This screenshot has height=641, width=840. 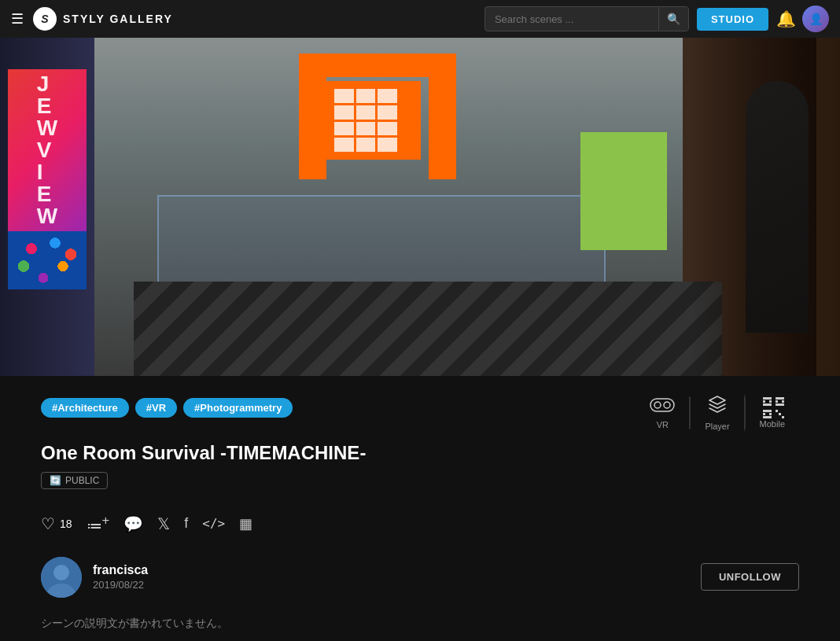 I want to click on orange-top, so click(x=378, y=65).